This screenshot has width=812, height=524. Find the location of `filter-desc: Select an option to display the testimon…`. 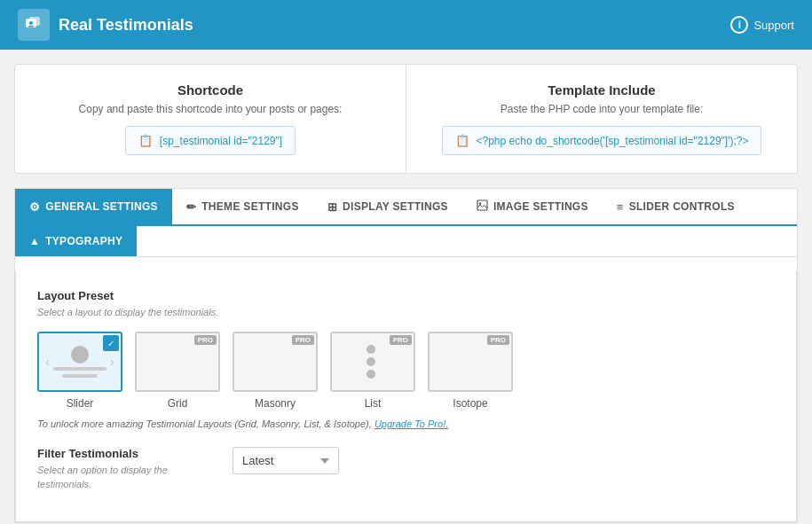

filter-desc: Select an option to display the testimon… is located at coordinates (126, 477).